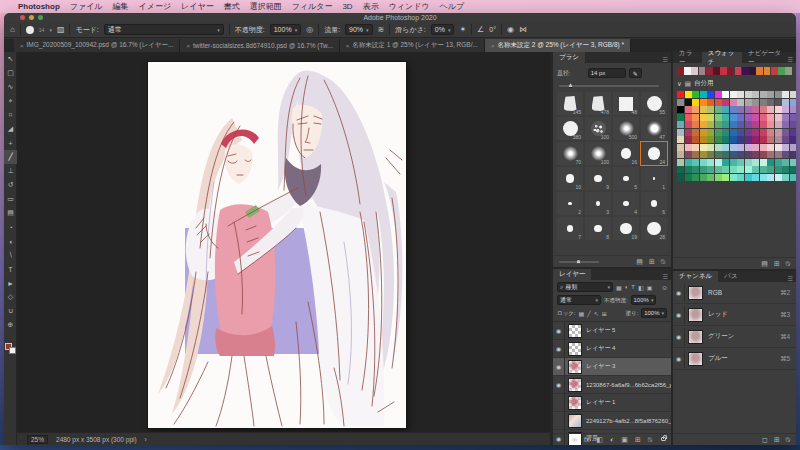 Image resolution: width=800 pixels, height=450 pixels. What do you see at coordinates (765, 58) in the screenshot?
I see `tab-navigator: ナビゲーター` at bounding box center [765, 58].